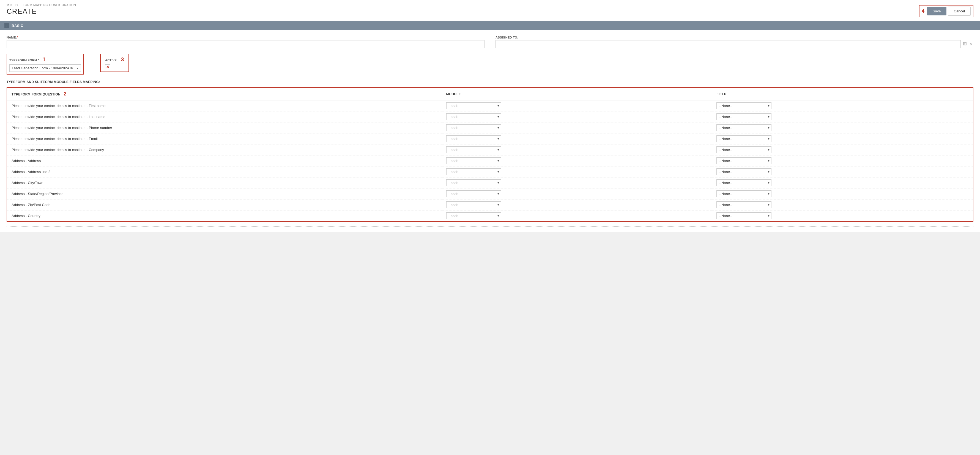 The image size is (980, 455). What do you see at coordinates (946, 11) in the screenshot?
I see `actions-box: 4 Save Cancel` at bounding box center [946, 11].